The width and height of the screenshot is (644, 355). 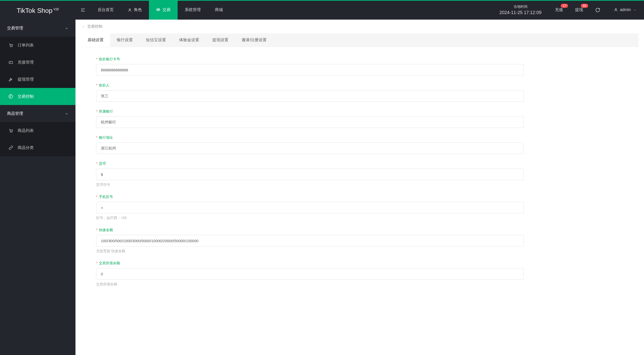 What do you see at coordinates (125, 40) in the screenshot?
I see `tab-bank: 银行设置` at bounding box center [125, 40].